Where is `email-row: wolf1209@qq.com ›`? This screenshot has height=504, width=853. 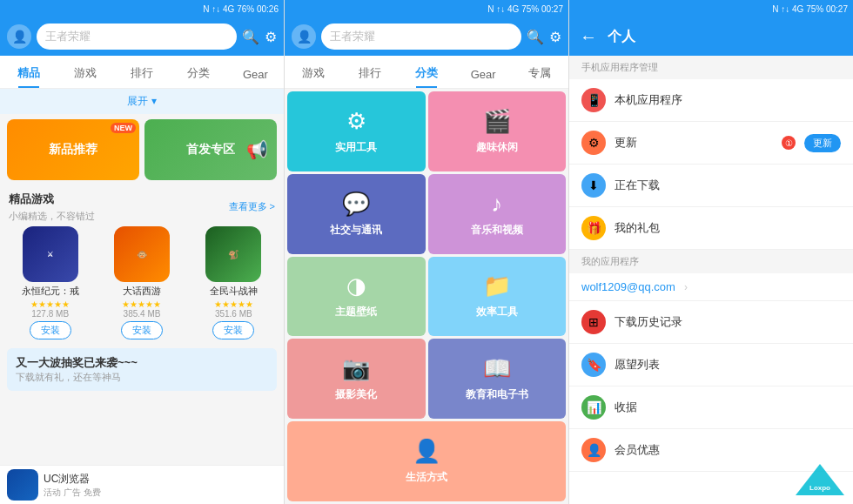
email-row: wolf1209@qq.com › is located at coordinates (711, 287).